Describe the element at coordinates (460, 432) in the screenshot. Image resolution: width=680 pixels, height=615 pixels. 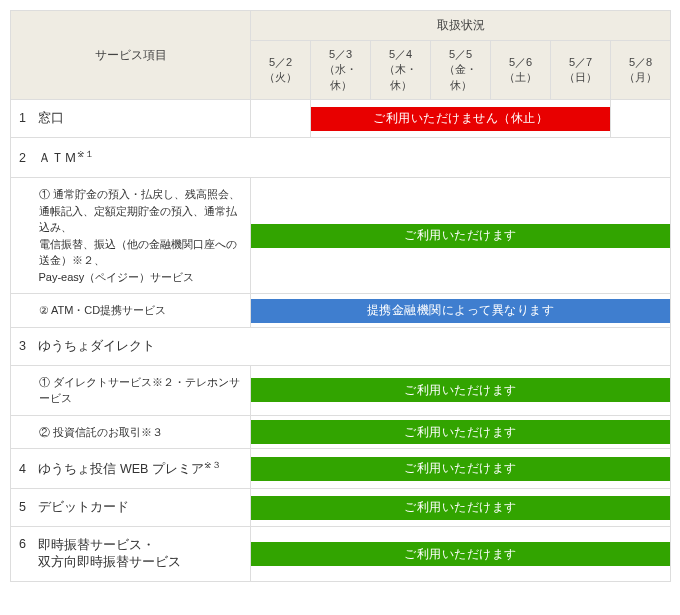
I see `bar-available-d2: ご利用いただけます` at that location.